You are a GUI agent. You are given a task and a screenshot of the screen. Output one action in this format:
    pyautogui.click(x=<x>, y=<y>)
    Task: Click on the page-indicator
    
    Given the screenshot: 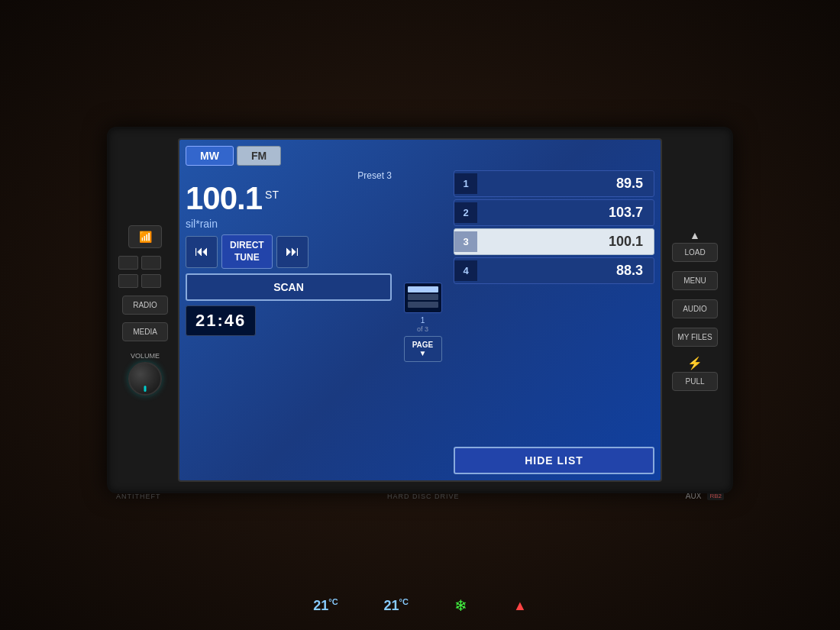 What is the action you would take?
    pyautogui.click(x=423, y=298)
    